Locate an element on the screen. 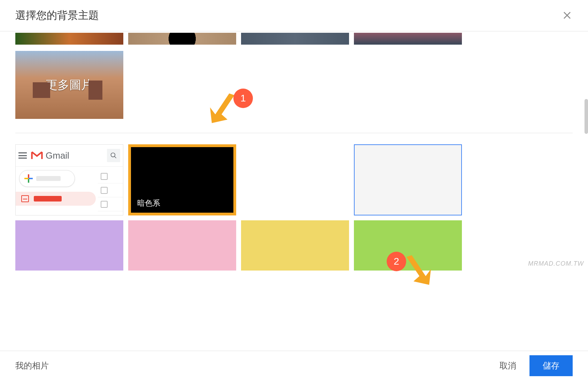 The height and width of the screenshot is (380, 588). theme-dark-label: 暗色系 is located at coordinates (149, 203).